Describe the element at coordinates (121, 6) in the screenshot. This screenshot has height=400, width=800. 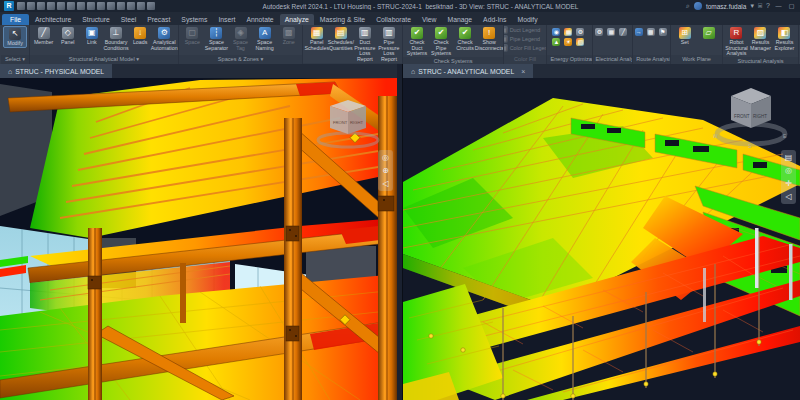
I see `text-icon` at that location.